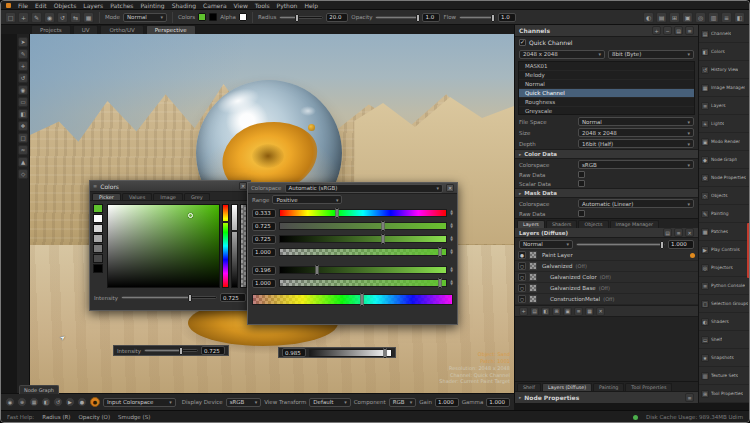 The image size is (750, 423). I want to click on layers-panel-tab: Objects, so click(593, 224).